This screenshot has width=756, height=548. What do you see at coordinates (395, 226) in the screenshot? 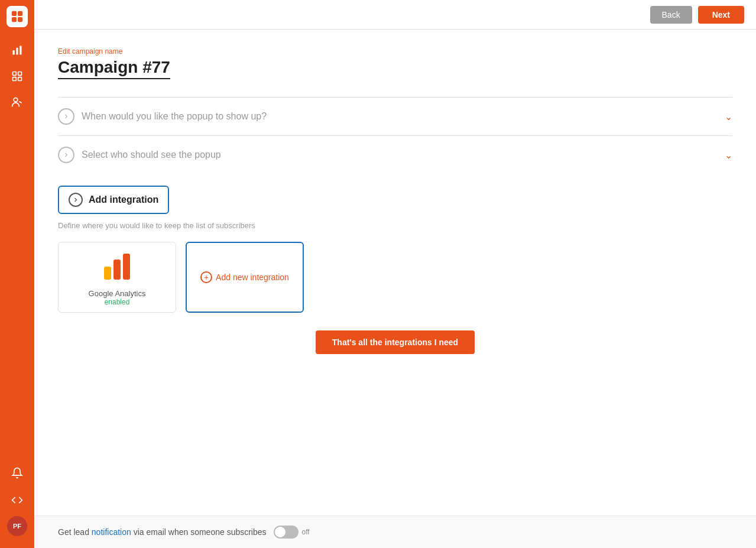
I see `integration-subtitle: Define where you would like to keep the …` at bounding box center [395, 226].